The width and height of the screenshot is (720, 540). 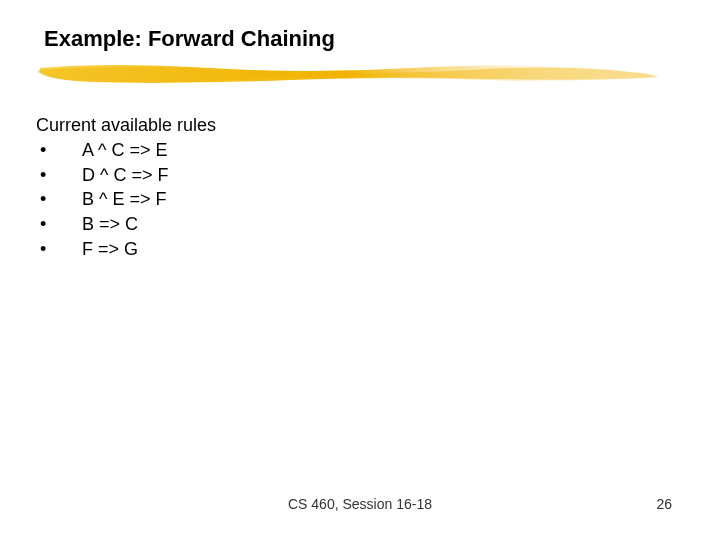 What do you see at coordinates (126, 126) in the screenshot?
I see `rules-heading: Current available rules` at bounding box center [126, 126].